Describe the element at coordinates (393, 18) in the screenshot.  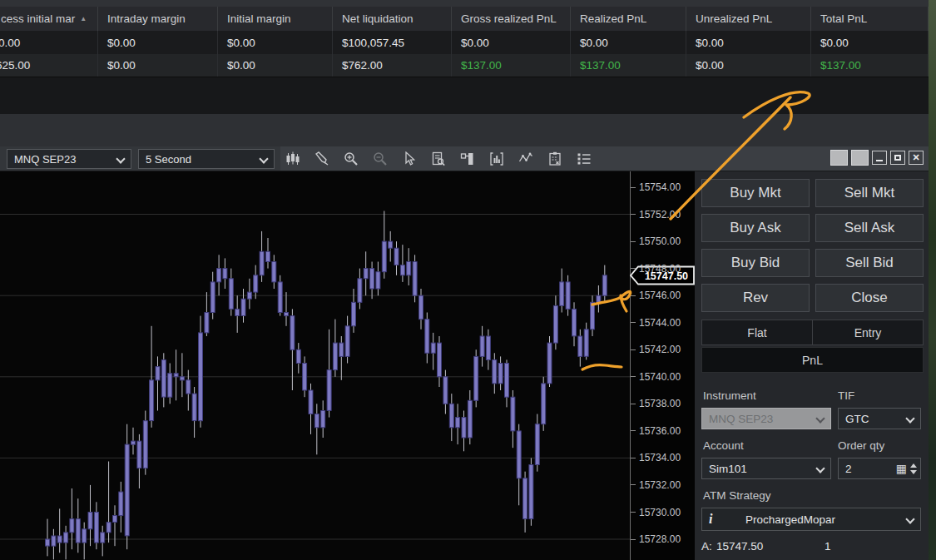
I see `column-header-net-liquidation: Net liquidation` at that location.